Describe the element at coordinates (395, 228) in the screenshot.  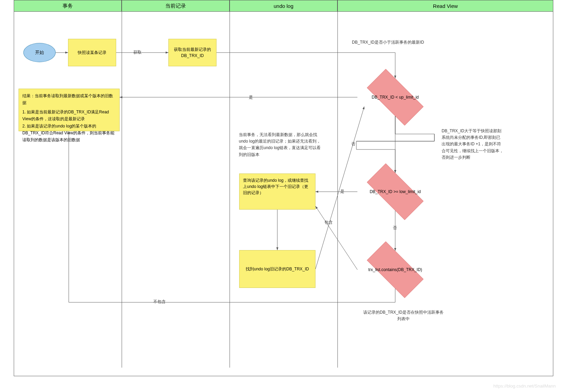
I see `edge-label-no-2: 否` at that location.